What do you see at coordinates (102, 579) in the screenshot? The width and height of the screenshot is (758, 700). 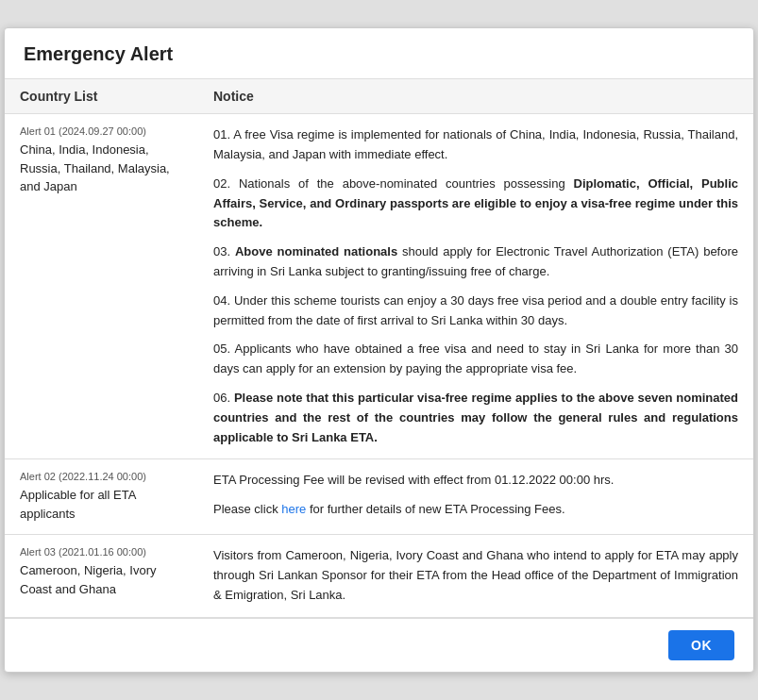 I see `alert-3-countries: Cameroon, Nigeria, Ivory Coast and Ghana` at bounding box center [102, 579].